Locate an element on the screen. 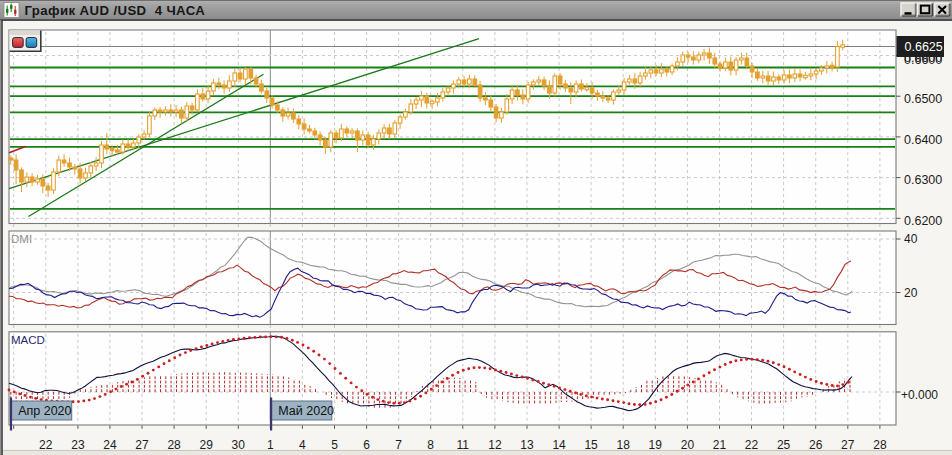 This screenshot has width=952, height=455. svg-text: 0.6300 is located at coordinates (923, 180).